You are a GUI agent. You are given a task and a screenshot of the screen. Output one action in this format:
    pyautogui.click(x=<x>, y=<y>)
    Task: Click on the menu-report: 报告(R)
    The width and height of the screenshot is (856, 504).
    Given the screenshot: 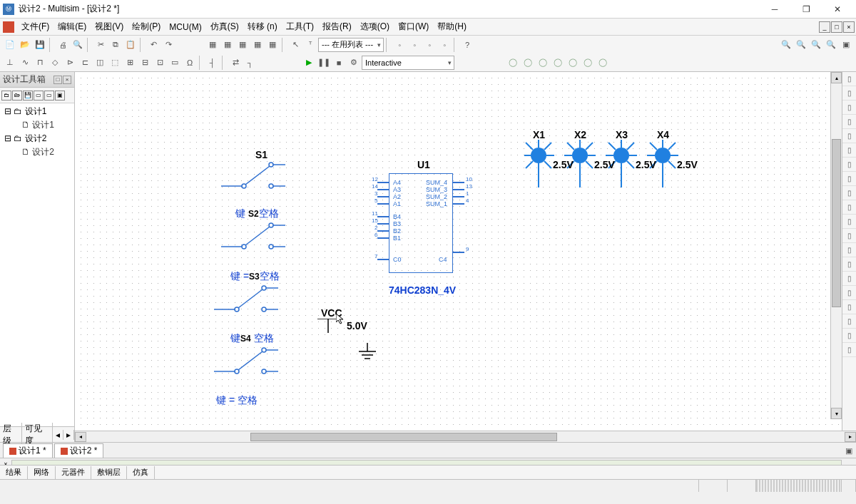 What is the action you would take?
    pyautogui.click(x=337, y=27)
    